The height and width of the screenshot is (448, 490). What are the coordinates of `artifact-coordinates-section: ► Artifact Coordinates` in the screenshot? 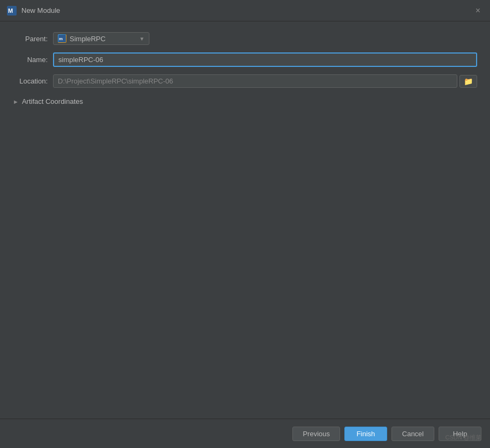 It's located at (245, 102).